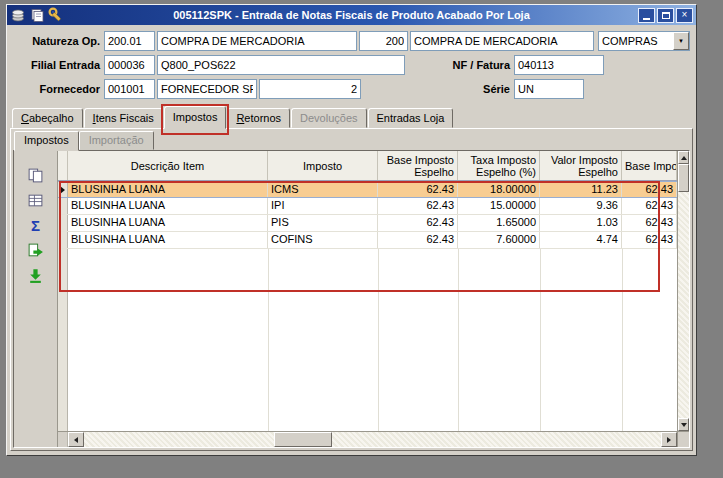  I want to click on filial-code-input, so click(130, 65).